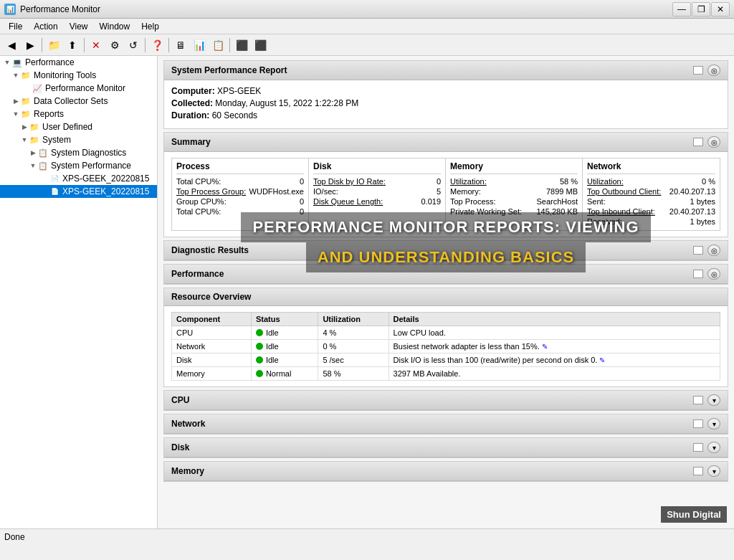 The image size is (734, 560). What do you see at coordinates (242, 45) in the screenshot?
I see `toolbar-green-btn: ⬛` at bounding box center [242, 45].